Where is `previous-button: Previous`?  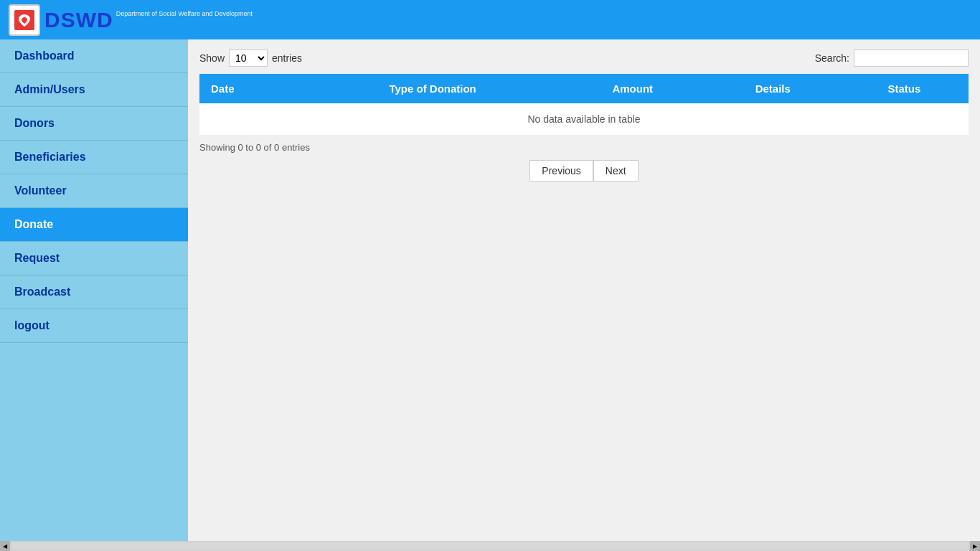
previous-button: Previous is located at coordinates (561, 171).